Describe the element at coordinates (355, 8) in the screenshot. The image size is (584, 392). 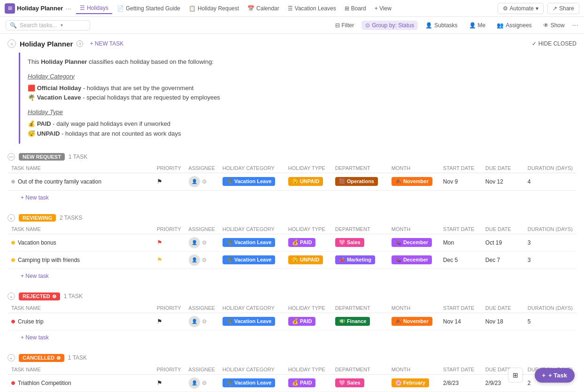
I see `tab-board: ⊞ Board` at that location.